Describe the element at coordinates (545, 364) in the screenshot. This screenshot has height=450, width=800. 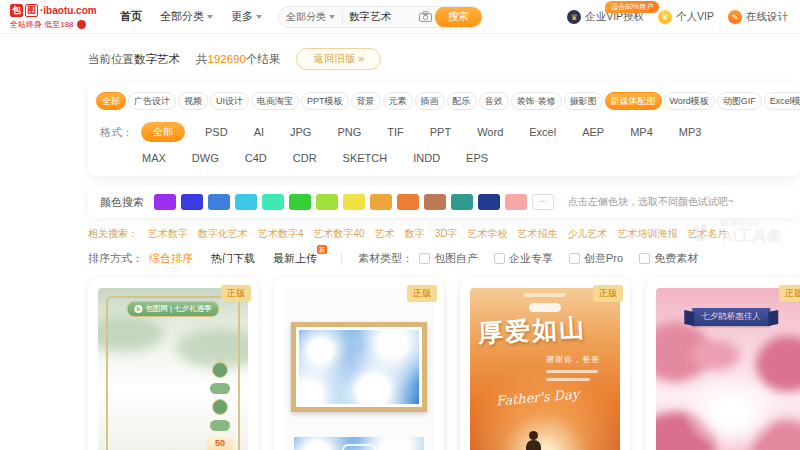
I see `result-card: 正版 厚爱如山 谢谢你，爸爸 Father's Day` at that location.